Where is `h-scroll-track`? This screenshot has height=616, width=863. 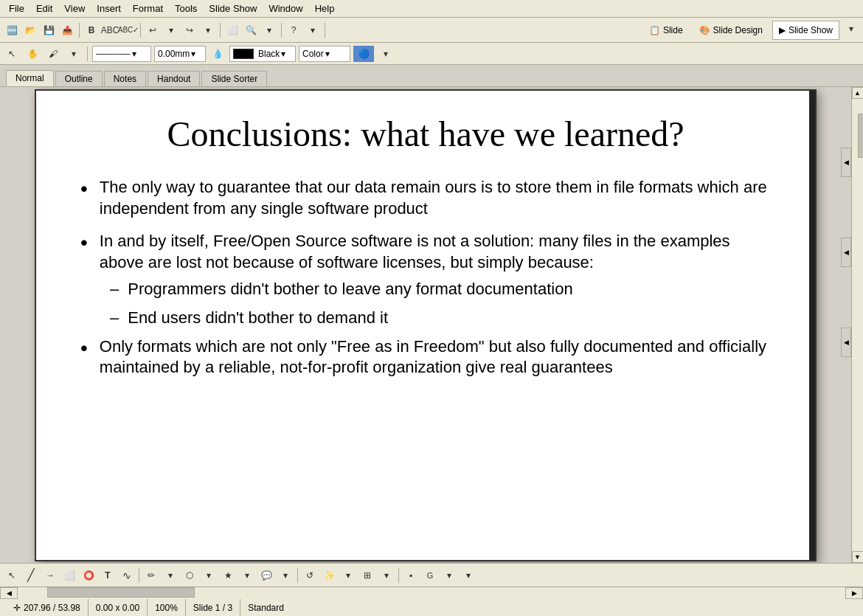 h-scroll-track is located at coordinates (432, 593).